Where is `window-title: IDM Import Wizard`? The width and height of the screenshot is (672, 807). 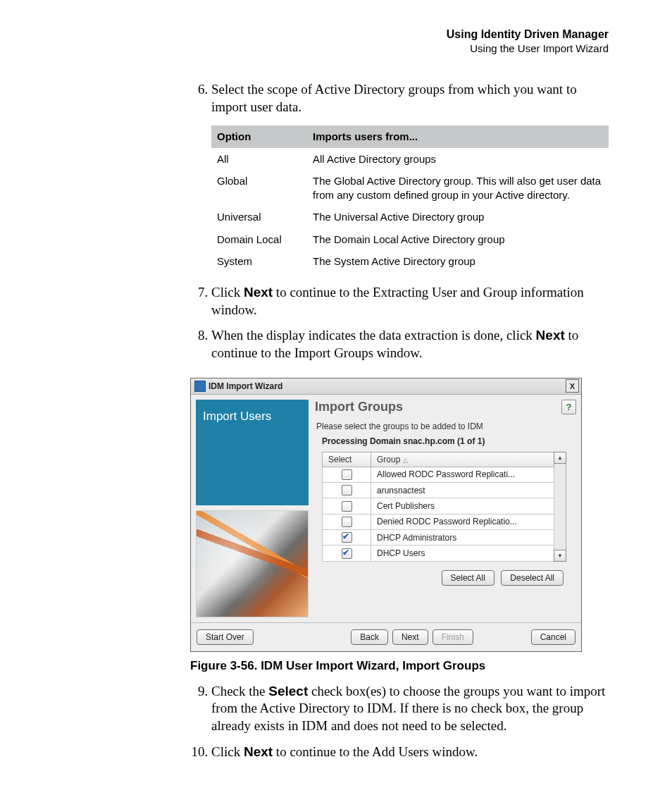 window-title: IDM Import Wizard is located at coordinates (387, 386).